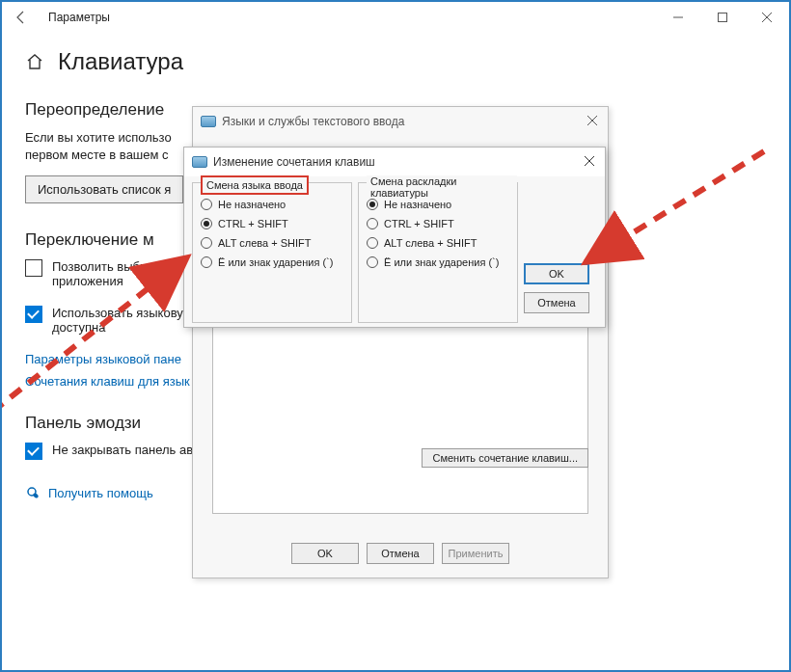  Describe the element at coordinates (438, 224) in the screenshot. I see `radio-layout-ctrl: CTRL + SHIFT` at that location.